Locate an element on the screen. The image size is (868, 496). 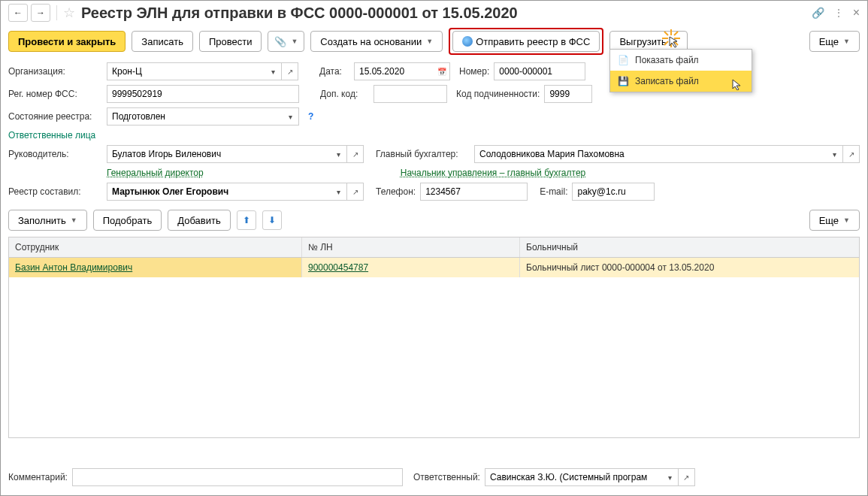
close-icon: × is located at coordinates (857, 13).